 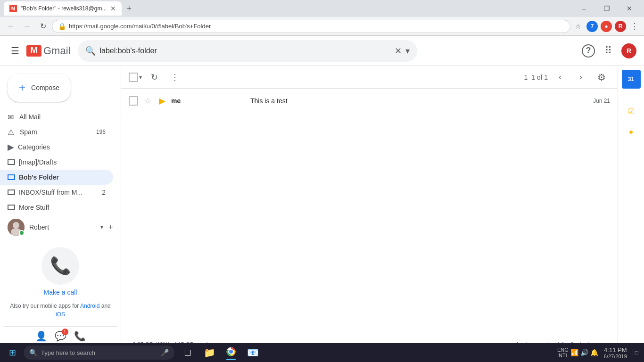 I want to click on taskbar-apps: ❑ 📁 📧, so click(x=220, y=353).